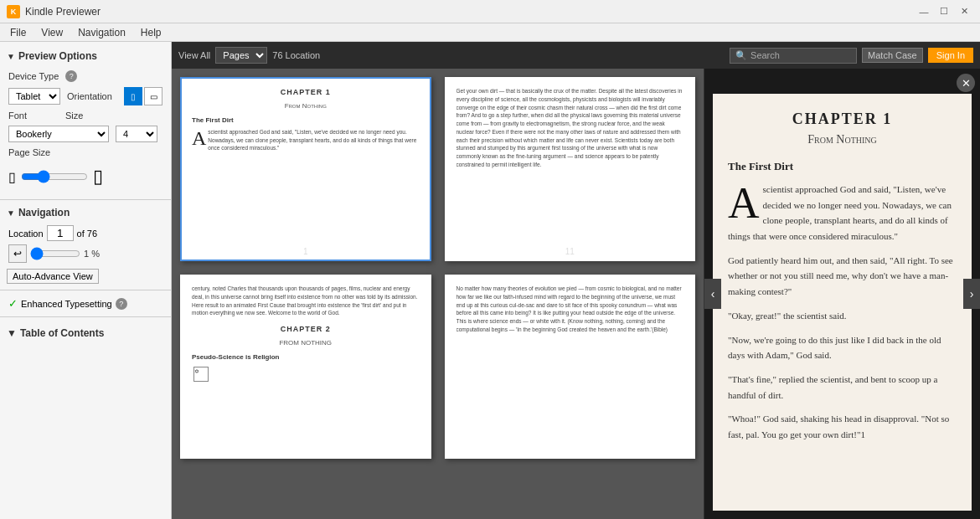 The height and width of the screenshot is (519, 980). What do you see at coordinates (964, 12) in the screenshot?
I see `close-button: ✕` at bounding box center [964, 12].